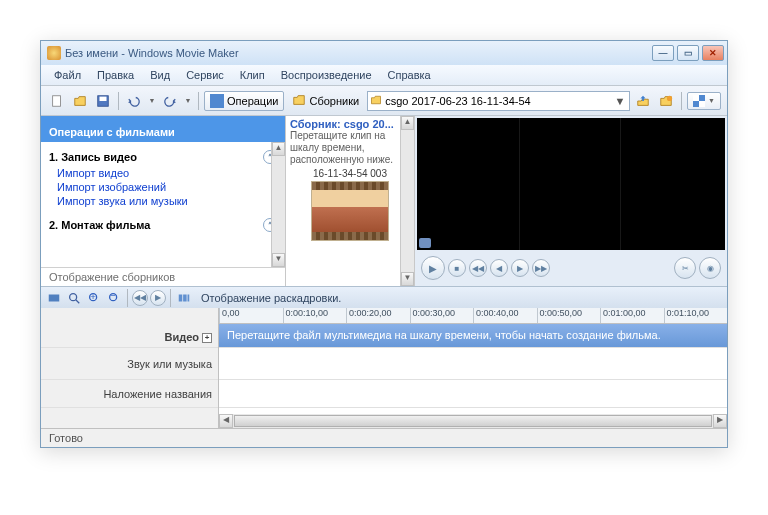  What do you see at coordinates (326, 75) in the screenshot?
I see `menu-play: Воспроизведение` at bounding box center [326, 75].